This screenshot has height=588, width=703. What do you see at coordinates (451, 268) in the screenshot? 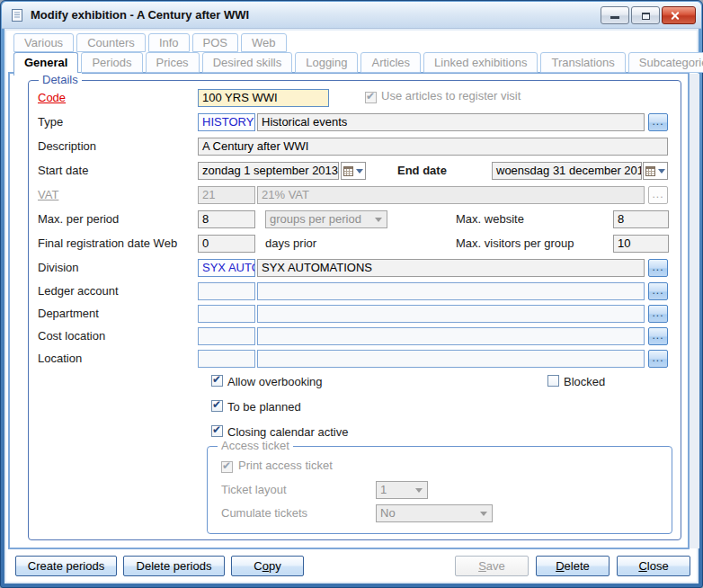
I see `division-description-field: SYX AUTOMATIONS` at bounding box center [451, 268].